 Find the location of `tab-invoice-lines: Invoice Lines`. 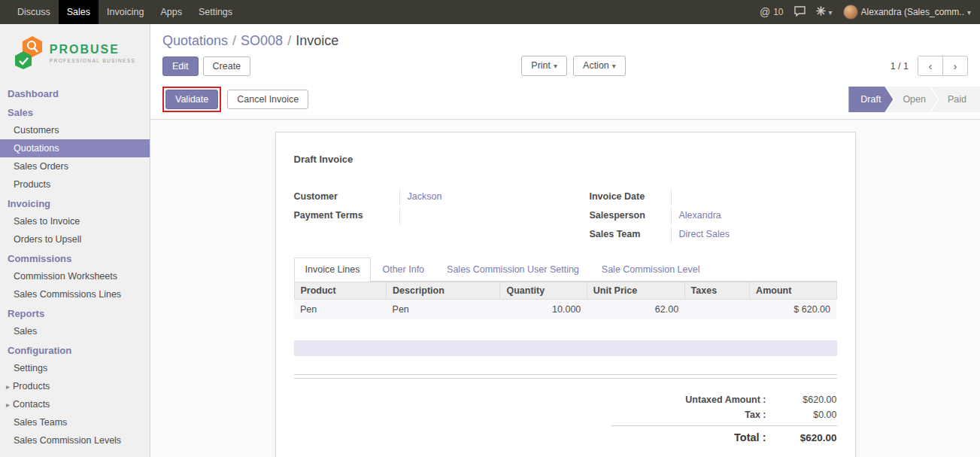

tab-invoice-lines: Invoice Lines is located at coordinates (332, 270).